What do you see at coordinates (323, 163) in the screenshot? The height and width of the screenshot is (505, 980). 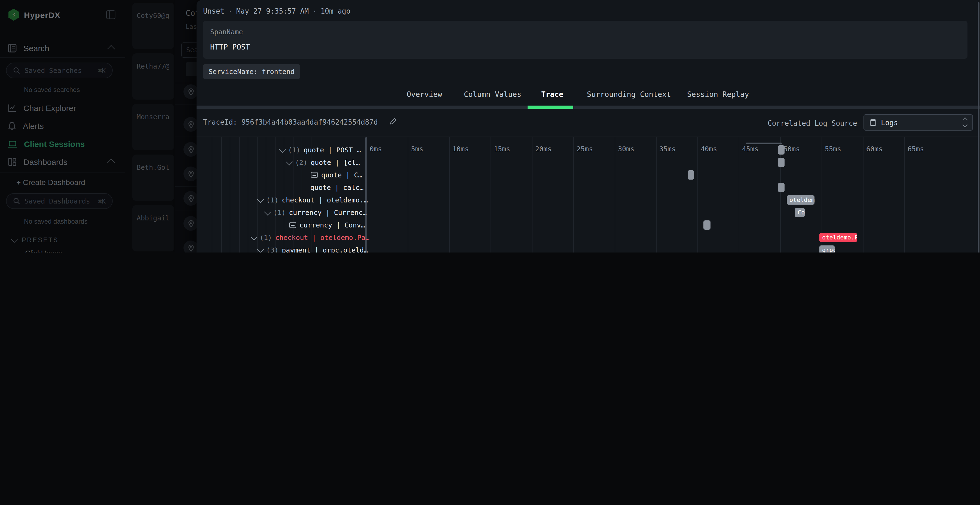 I see `trace-tree-row: (2)quote | {cl…` at bounding box center [323, 163].